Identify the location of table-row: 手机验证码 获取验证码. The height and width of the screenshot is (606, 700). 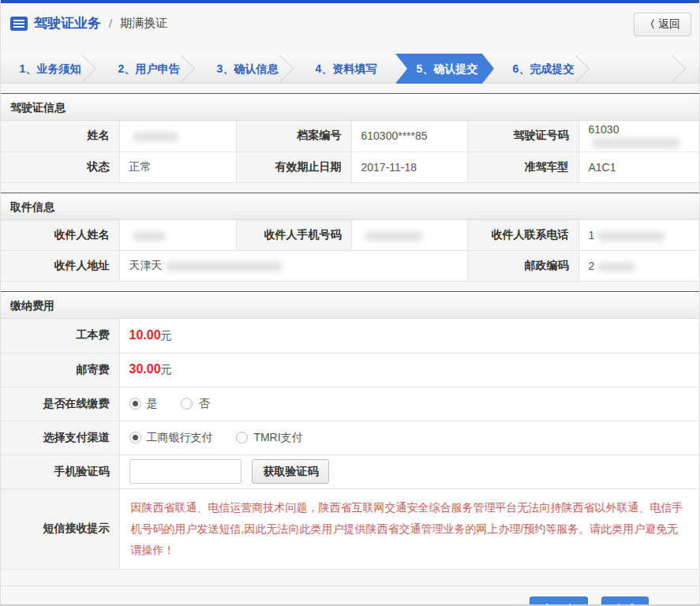
(350, 472).